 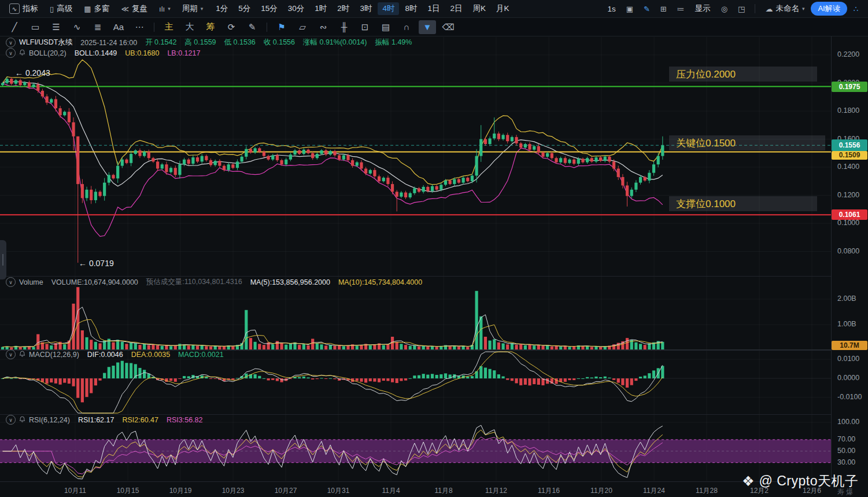 What do you see at coordinates (333, 382) in the screenshot?
I see `macd-dif-line` at bounding box center [333, 382].